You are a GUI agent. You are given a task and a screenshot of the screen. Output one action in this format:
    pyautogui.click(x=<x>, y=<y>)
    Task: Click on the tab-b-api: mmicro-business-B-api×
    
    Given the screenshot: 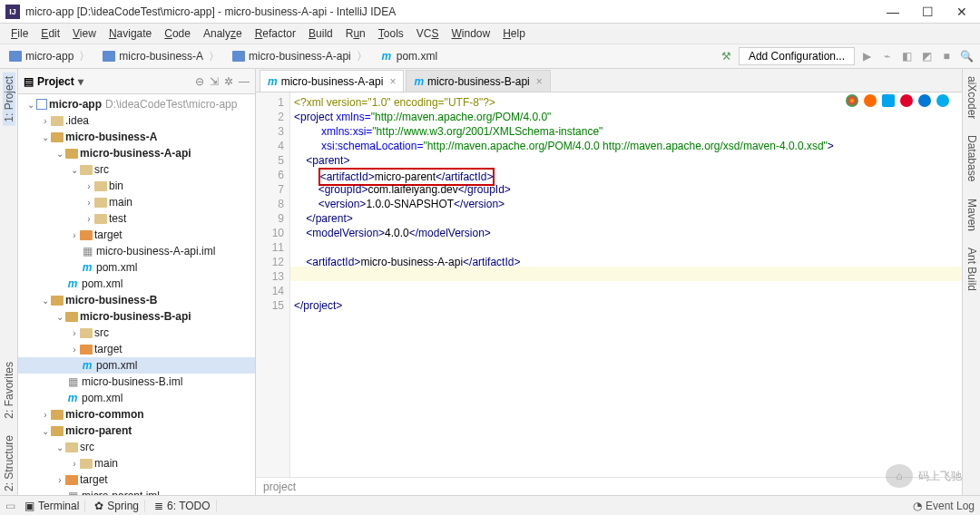 What is the action you would take?
    pyautogui.click(x=477, y=81)
    